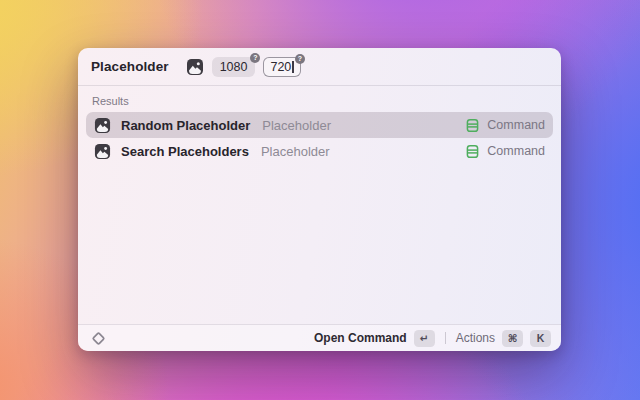 The width and height of the screenshot is (640, 400). What do you see at coordinates (424, 338) in the screenshot?
I see `return-keycap: ↵` at bounding box center [424, 338].